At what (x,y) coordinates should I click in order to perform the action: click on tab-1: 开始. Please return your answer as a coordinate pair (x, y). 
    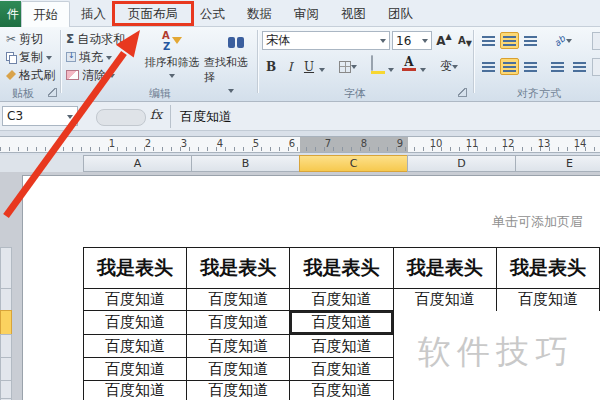
    Looking at the image, I should click on (46, 14).